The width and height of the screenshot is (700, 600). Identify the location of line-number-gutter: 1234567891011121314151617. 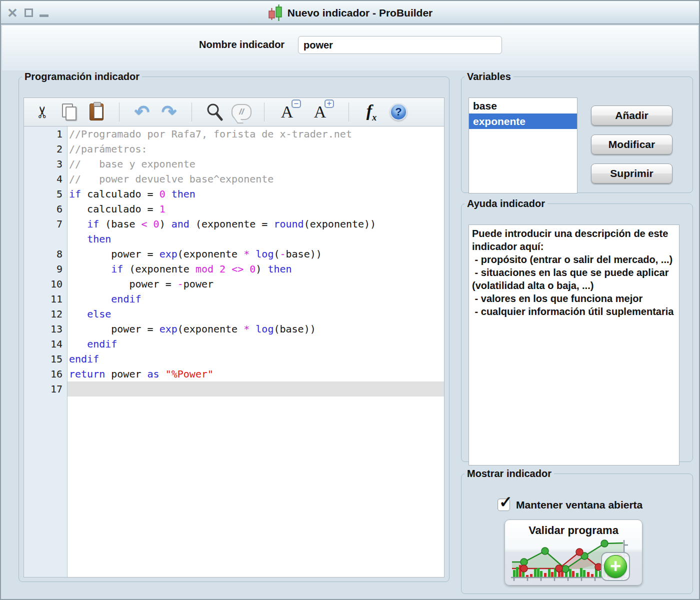
(46, 352).